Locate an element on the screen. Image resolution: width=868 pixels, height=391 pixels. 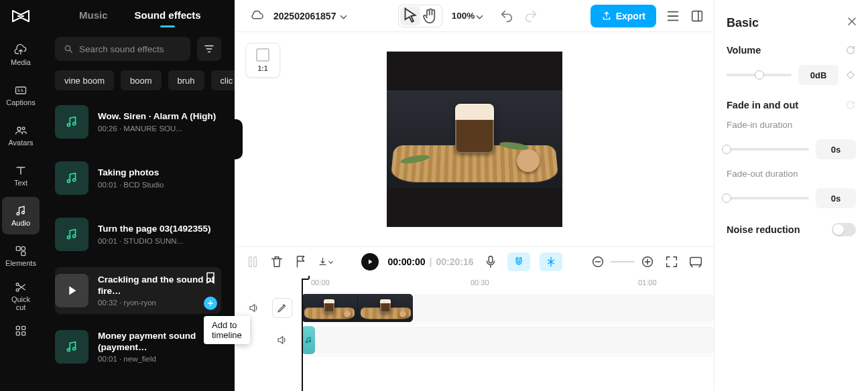
volume-slider is located at coordinates (759, 75).